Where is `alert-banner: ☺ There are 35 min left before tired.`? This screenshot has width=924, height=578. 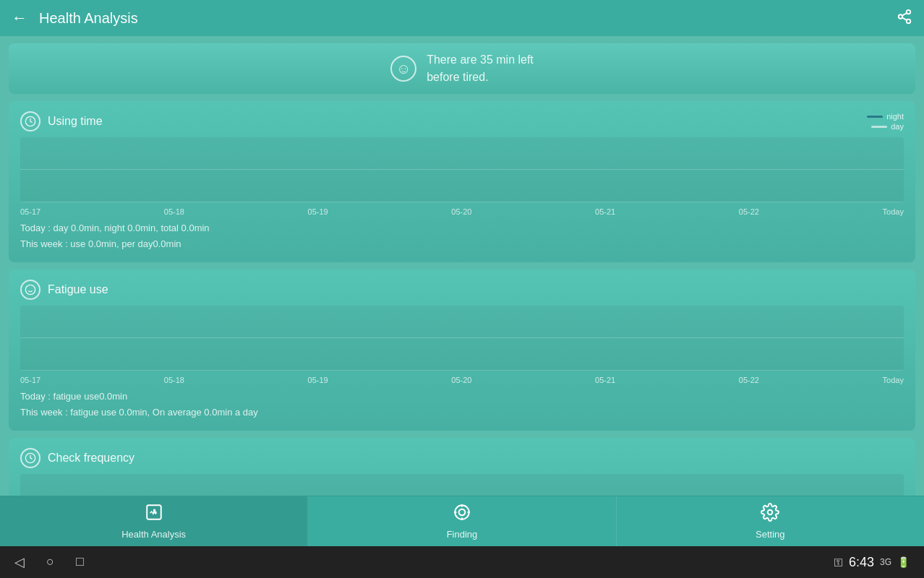 alert-banner: ☺ There are 35 min left before tired. is located at coordinates (462, 69).